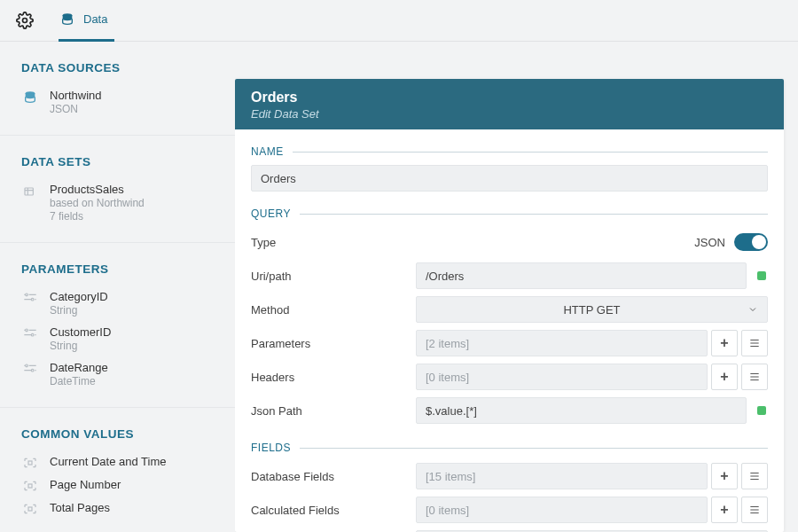  I want to click on data-source-item: Northwind JSON, so click(117, 101).